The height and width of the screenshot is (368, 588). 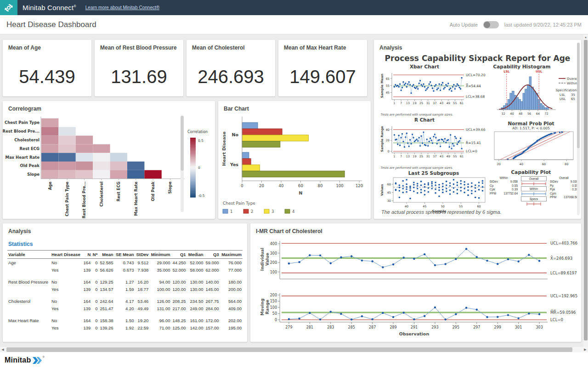 I want to click on svg-text: 3, so click(x=273, y=212).